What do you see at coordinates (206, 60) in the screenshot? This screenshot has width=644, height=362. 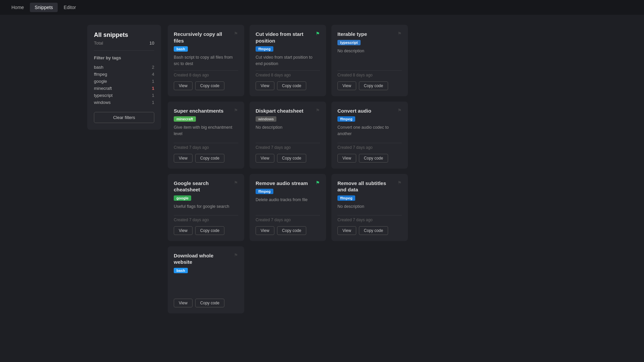 I see `snippet-card: Recursively copy all files ⚑ bash Bash s…` at bounding box center [206, 60].